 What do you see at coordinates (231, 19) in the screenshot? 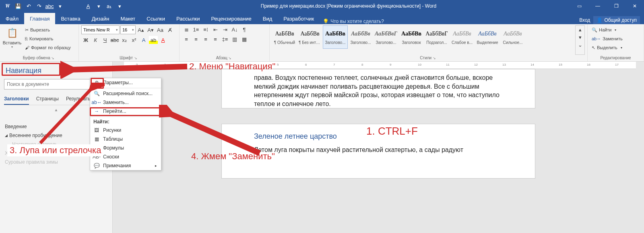
I see `tab-review: Рецензирование` at bounding box center [231, 19].